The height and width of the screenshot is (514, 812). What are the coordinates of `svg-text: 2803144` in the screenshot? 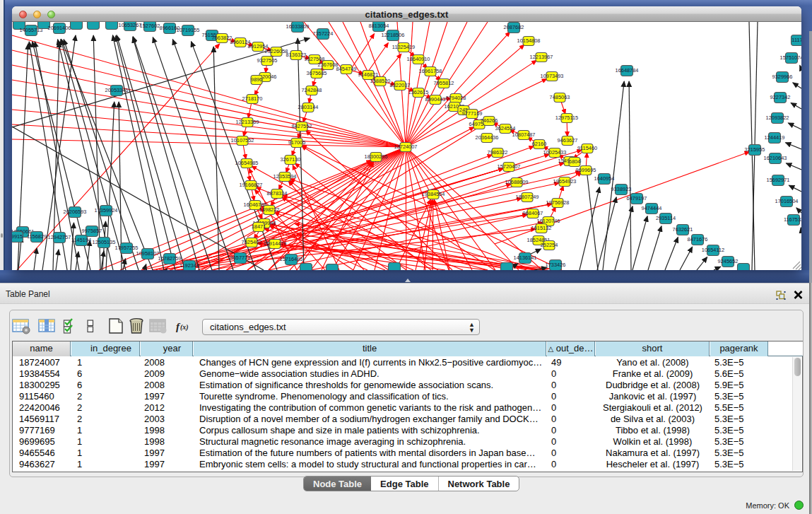 It's located at (308, 107).